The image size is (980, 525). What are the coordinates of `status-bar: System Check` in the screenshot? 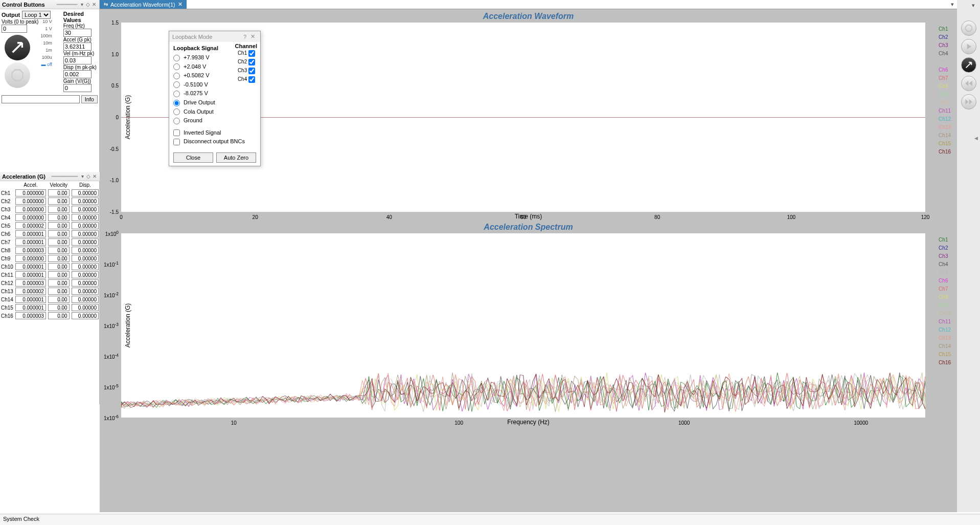 It's located at (490, 519).